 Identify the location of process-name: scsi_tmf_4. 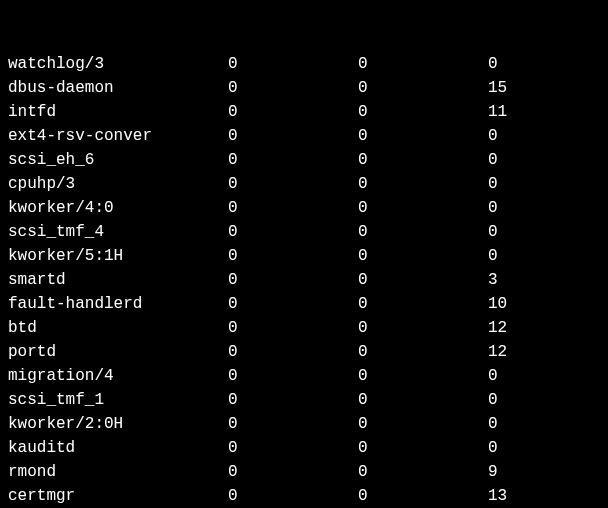
(98, 232).